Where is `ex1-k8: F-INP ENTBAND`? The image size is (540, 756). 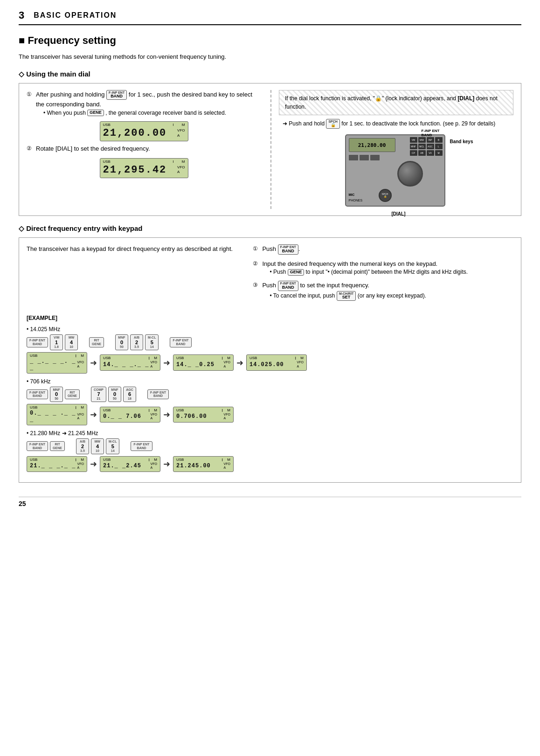 ex1-k8: F-INP ENTBAND is located at coordinates (180, 342).